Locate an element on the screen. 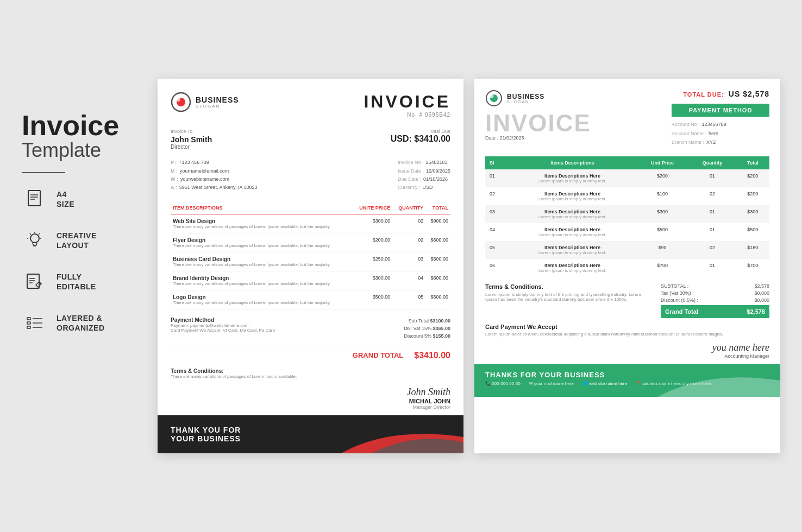  footer2-text: Thanks For Your Business is located at coordinates (627, 375).